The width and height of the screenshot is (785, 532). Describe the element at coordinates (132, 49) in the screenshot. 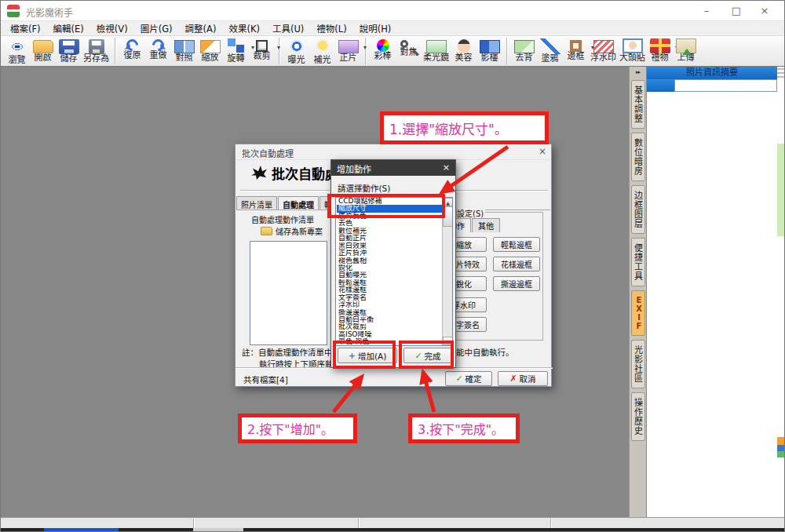

I see `toolbar-button: 復原` at that location.